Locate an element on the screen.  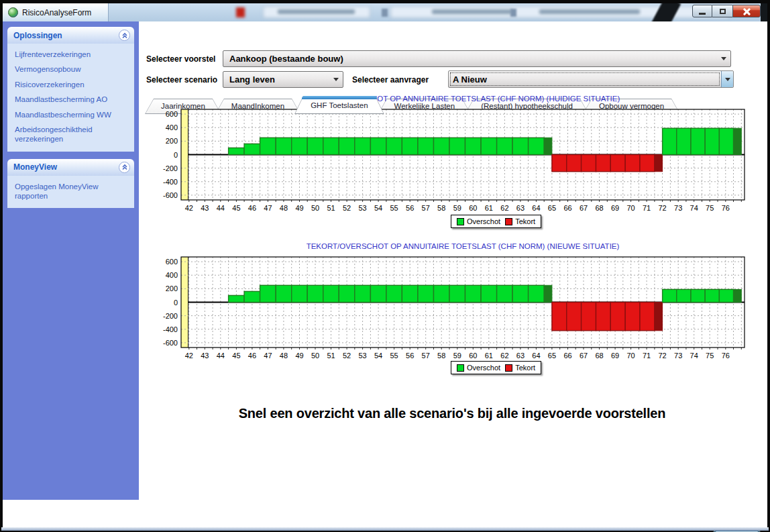
close-icon is located at coordinates (747, 11).